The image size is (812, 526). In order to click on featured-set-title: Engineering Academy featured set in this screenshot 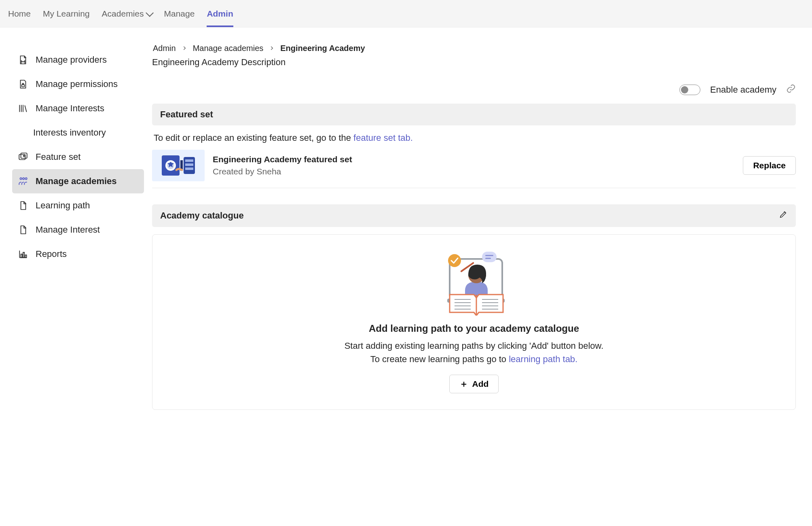, I will do `click(282, 159)`.